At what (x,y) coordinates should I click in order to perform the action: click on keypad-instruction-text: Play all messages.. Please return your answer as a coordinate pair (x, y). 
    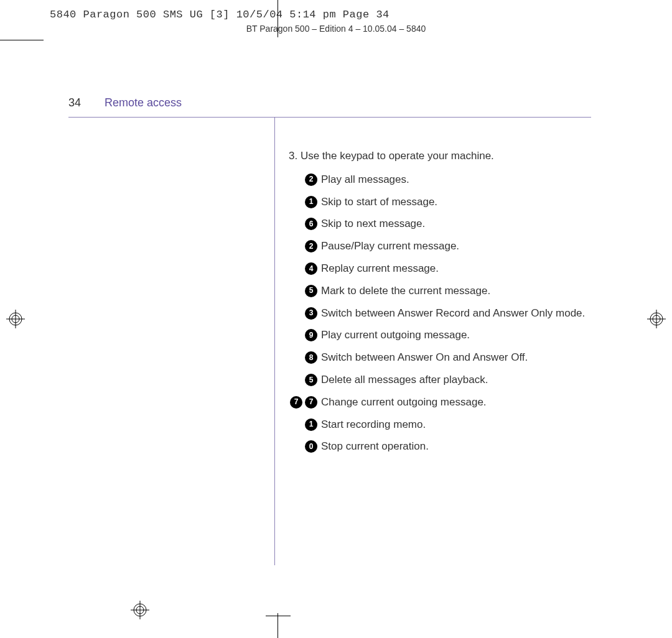
    Looking at the image, I should click on (456, 180).